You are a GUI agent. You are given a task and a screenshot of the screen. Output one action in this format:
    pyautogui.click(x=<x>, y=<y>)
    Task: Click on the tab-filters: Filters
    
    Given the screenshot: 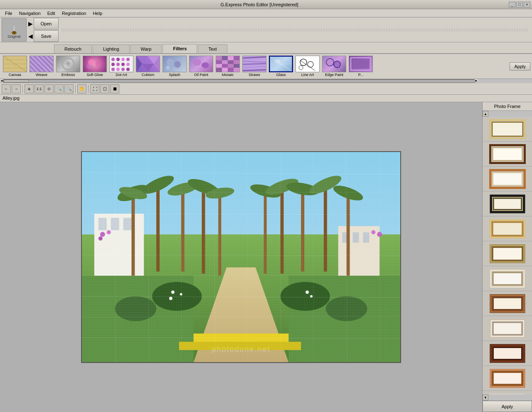 What is the action you would take?
    pyautogui.click(x=180, y=49)
    